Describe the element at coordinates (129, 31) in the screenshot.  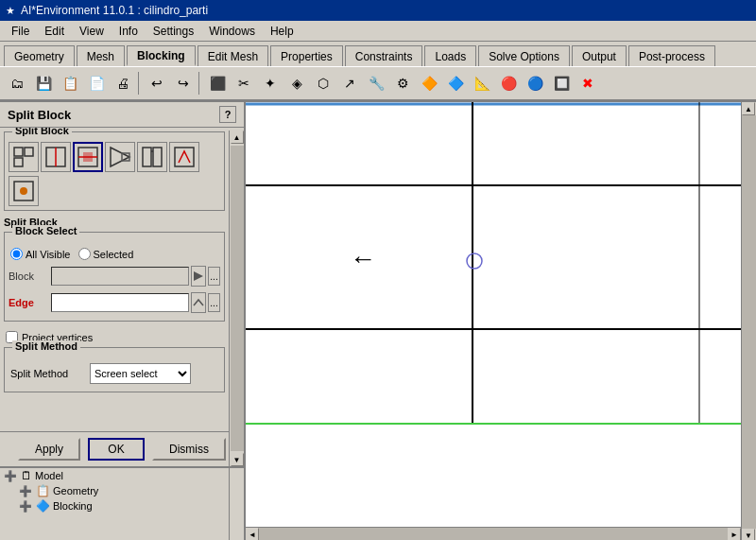
I see `menu-item-info: Info` at that location.